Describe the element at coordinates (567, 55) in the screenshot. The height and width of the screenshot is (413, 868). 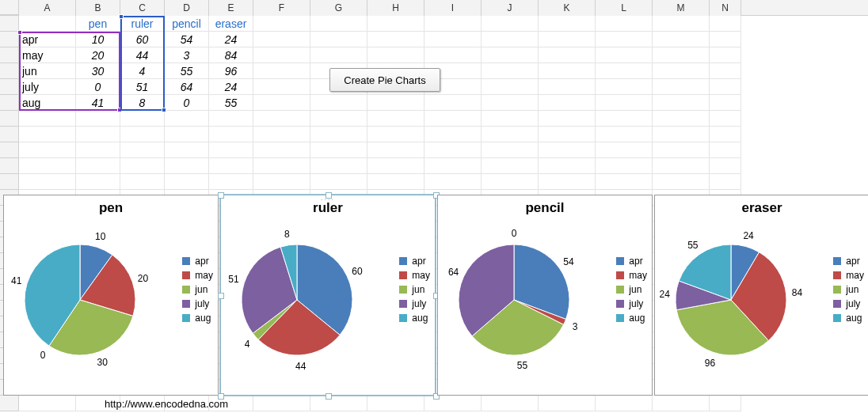
I see `cell-K3` at that location.